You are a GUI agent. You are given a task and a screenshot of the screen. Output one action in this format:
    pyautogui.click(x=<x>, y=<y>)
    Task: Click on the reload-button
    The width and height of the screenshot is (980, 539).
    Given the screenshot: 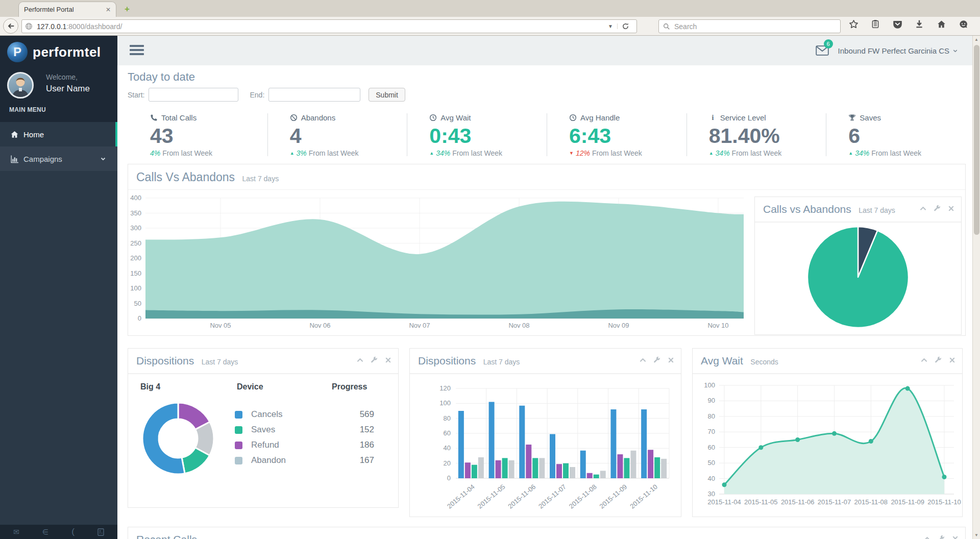 What is the action you would take?
    pyautogui.click(x=626, y=27)
    